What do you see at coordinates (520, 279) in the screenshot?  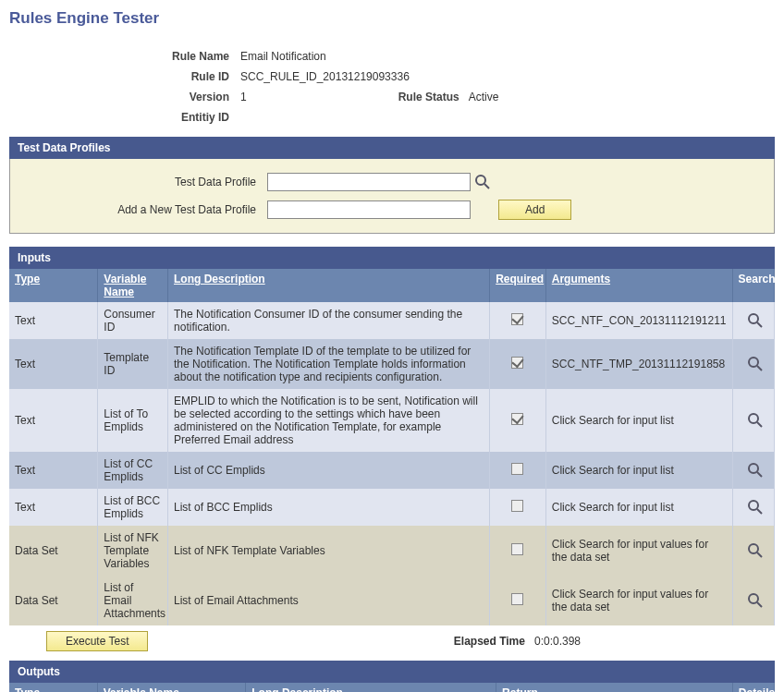 I see `col-required: Required` at bounding box center [520, 279].